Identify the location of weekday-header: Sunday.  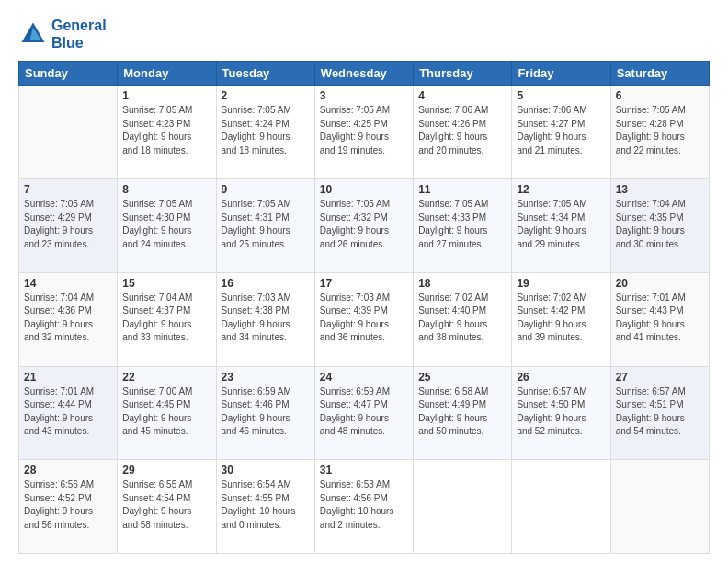
(68, 74).